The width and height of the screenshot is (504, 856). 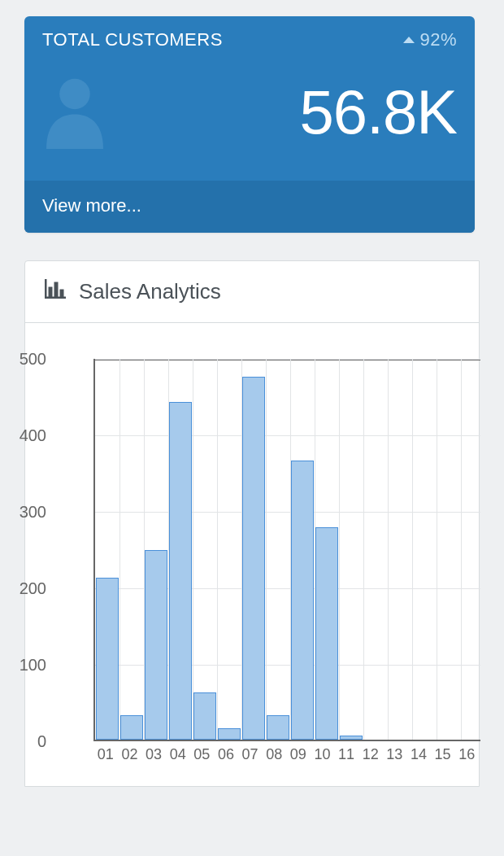 What do you see at coordinates (226, 755) in the screenshot?
I see `x-tick-label: 06` at bounding box center [226, 755].